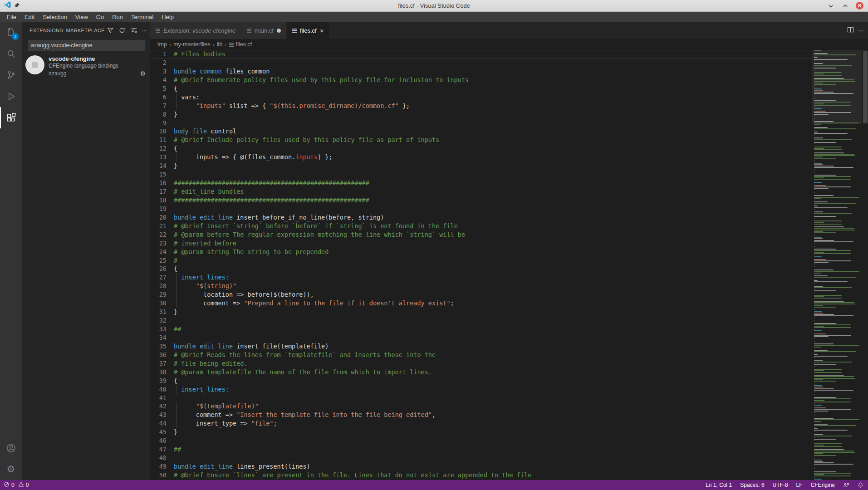 The width and height of the screenshot is (868, 490). Describe the element at coordinates (823, 485) in the screenshot. I see `language-mode-status: CFEngine` at that location.